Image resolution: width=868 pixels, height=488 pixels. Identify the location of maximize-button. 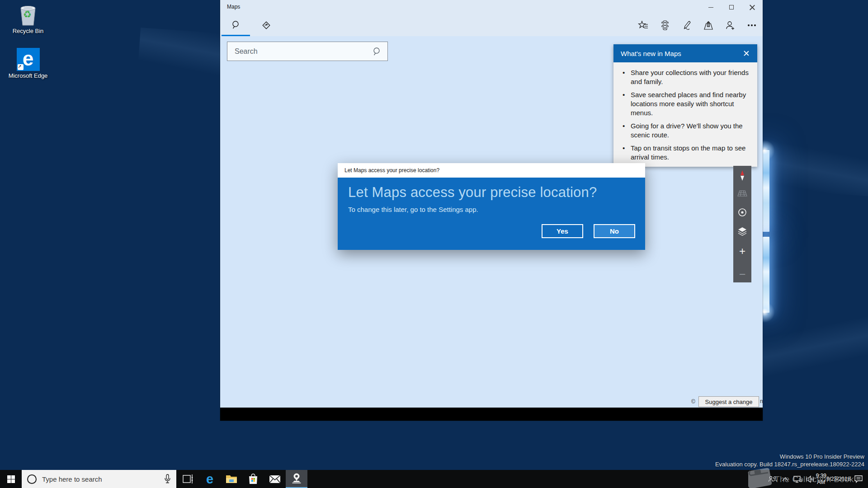
(731, 7).